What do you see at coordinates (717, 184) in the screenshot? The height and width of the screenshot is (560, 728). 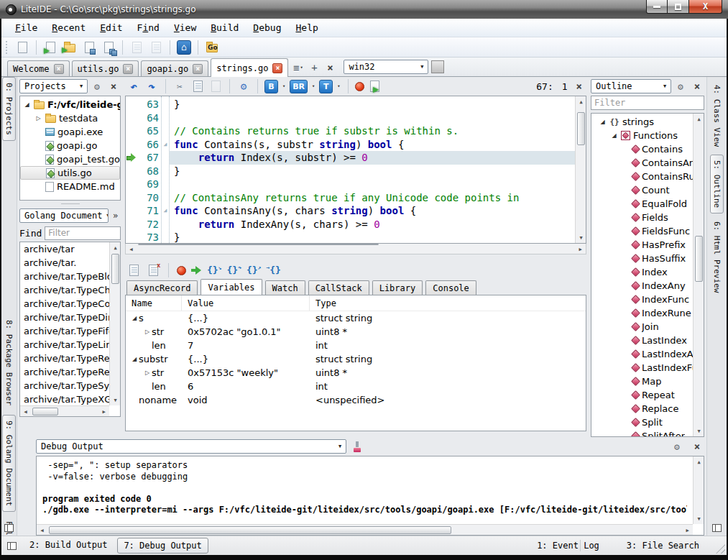 I see `dock-tab-5-outline: 5: Outline` at bounding box center [717, 184].